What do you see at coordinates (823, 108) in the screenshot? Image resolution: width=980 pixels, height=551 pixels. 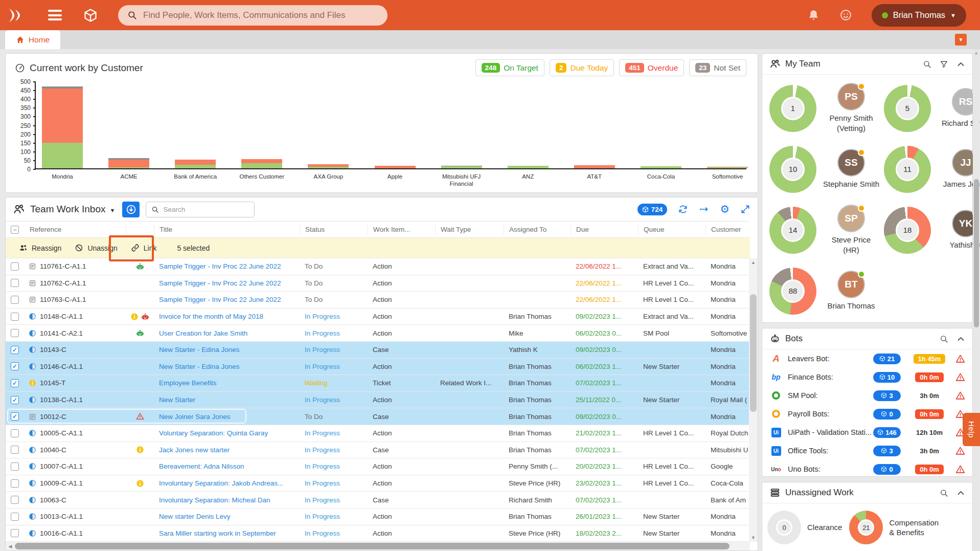 I see `team-member: 1PSPenny Smith (Vetting)` at bounding box center [823, 108].